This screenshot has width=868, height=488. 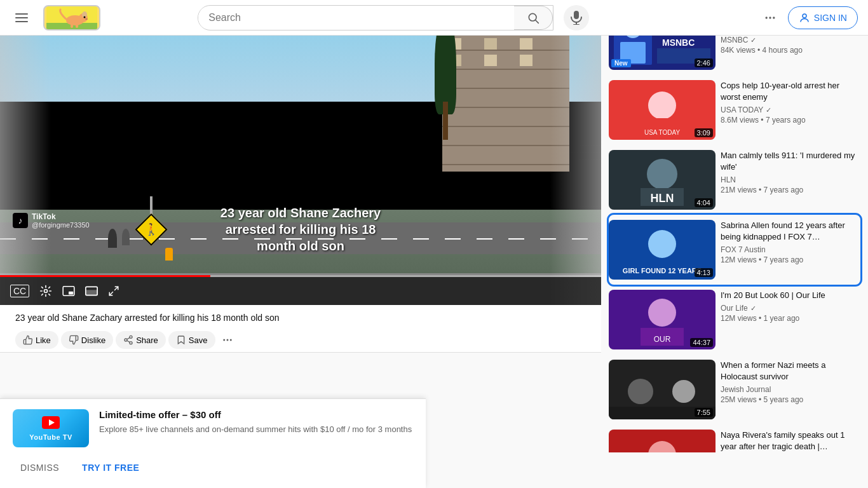 I want to click on sidebar-video-info: Sabrina Allen found 12 years after being…, so click(x=790, y=250).